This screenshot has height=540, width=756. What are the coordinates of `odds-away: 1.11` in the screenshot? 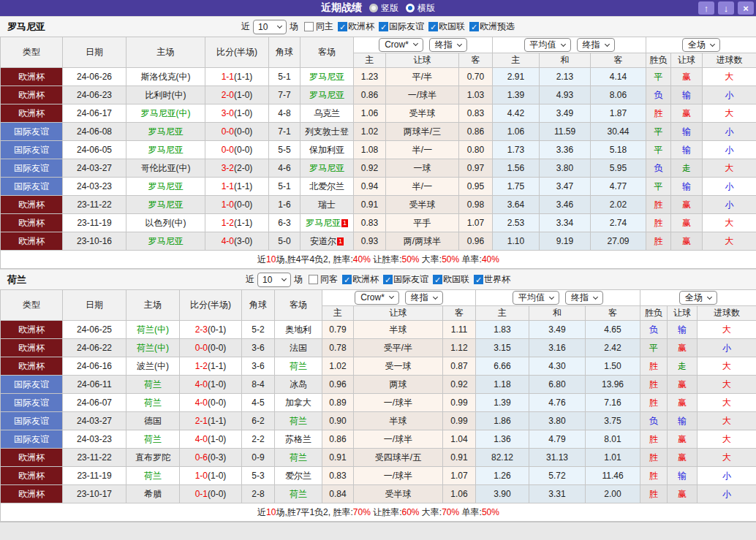 It's located at (459, 330).